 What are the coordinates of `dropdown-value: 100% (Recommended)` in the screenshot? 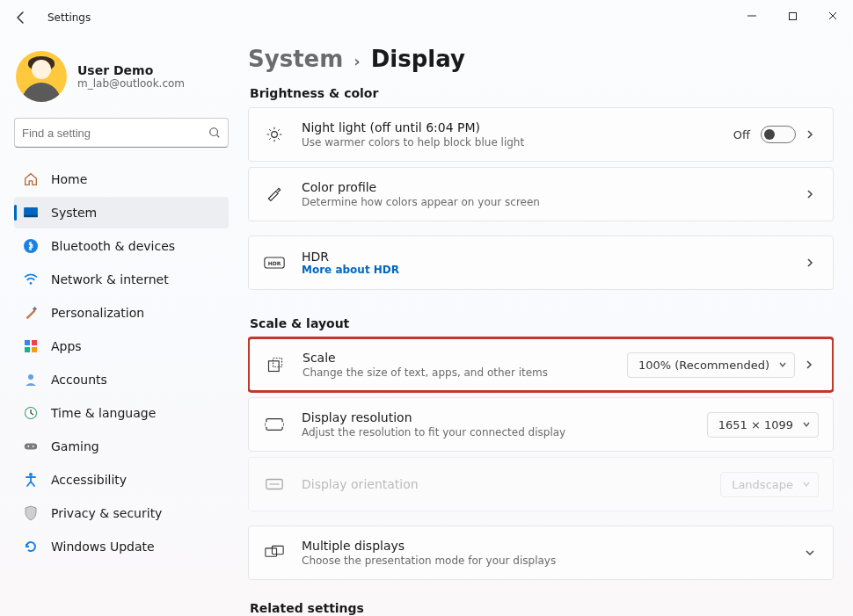 It's located at (704, 366).